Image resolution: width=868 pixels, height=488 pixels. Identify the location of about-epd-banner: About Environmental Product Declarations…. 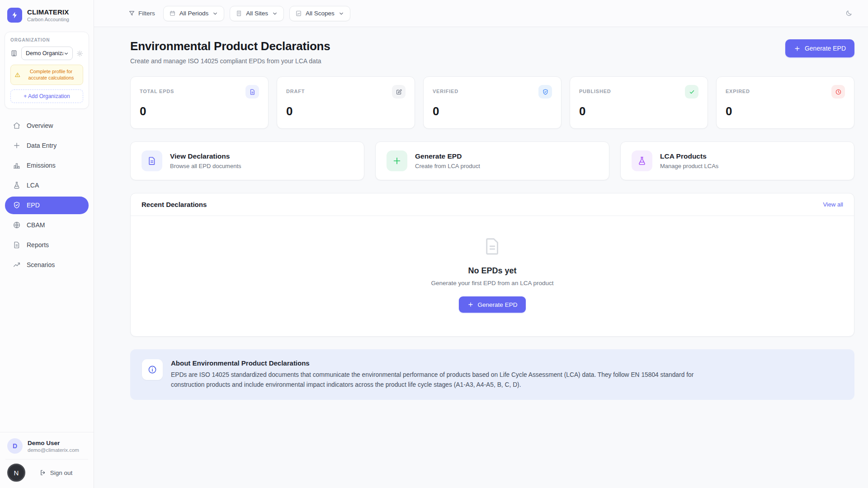
(492, 375).